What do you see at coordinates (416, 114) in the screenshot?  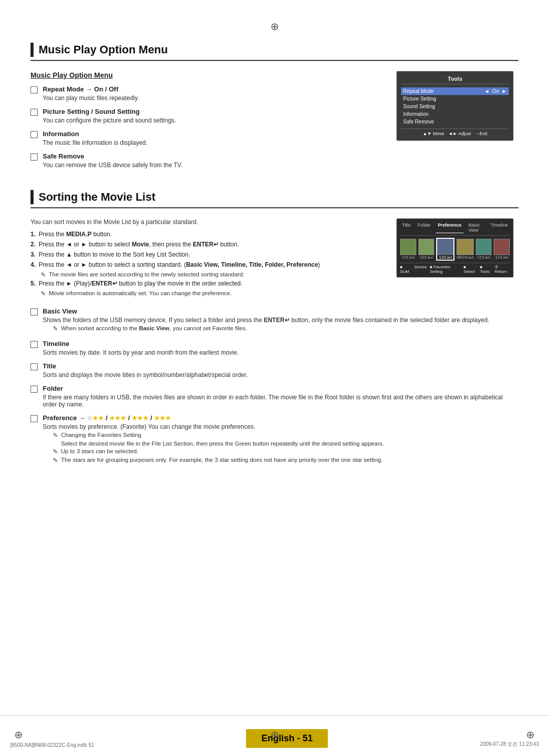 I see `tools-item-info-label: Information` at bounding box center [416, 114].